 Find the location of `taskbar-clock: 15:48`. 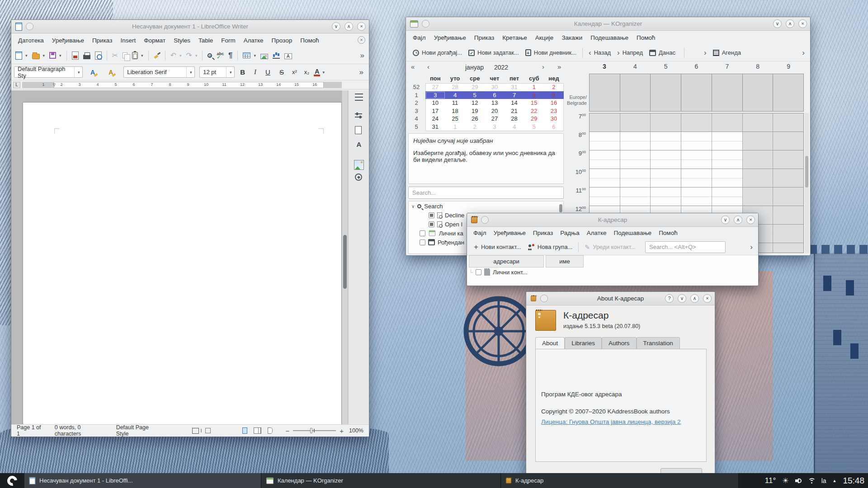

taskbar-clock: 15:48 is located at coordinates (854, 481).